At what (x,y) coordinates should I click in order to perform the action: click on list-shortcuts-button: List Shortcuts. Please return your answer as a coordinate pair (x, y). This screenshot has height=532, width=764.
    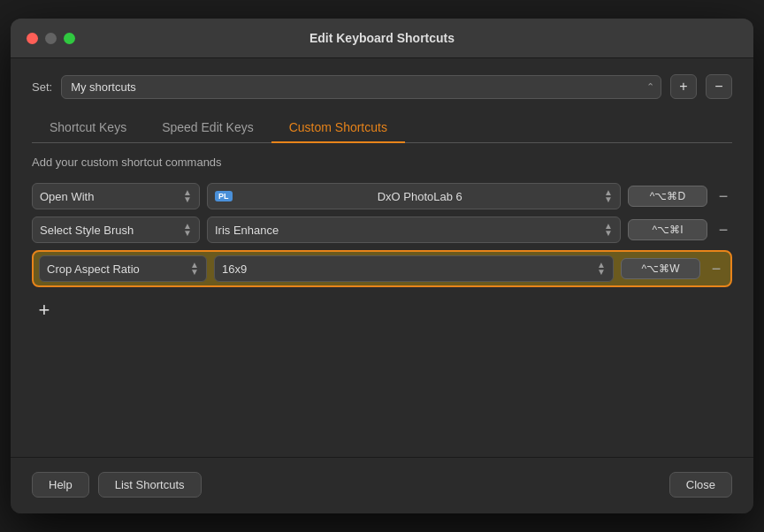
    Looking at the image, I should click on (150, 484).